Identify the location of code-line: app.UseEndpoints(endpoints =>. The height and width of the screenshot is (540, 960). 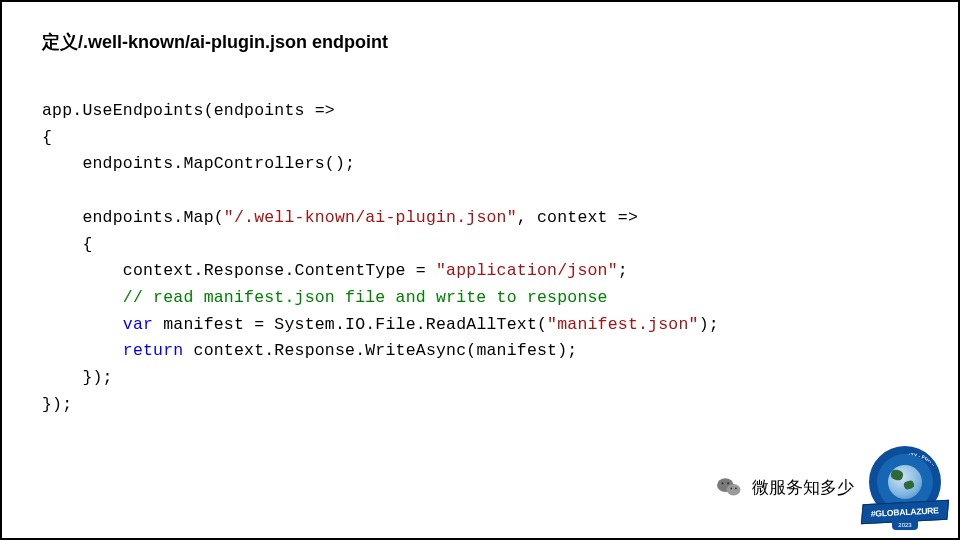
(188, 110).